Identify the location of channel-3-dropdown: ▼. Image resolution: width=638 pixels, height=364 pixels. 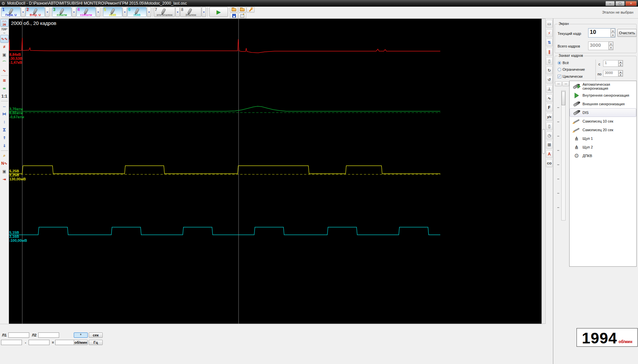
(74, 12).